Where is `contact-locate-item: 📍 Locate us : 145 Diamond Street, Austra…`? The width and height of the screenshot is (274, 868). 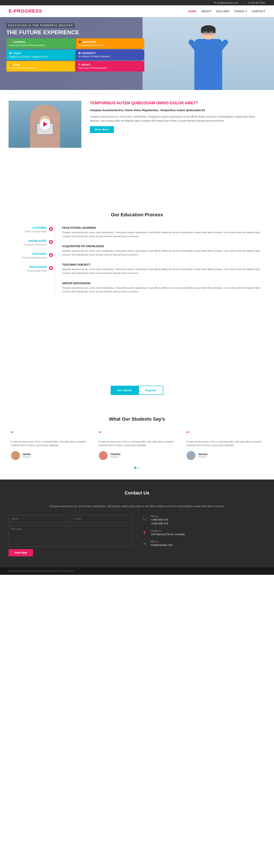 contact-locate-item: 📍 Locate us : 145 Diamond Street, Austra… is located at coordinates (203, 533).